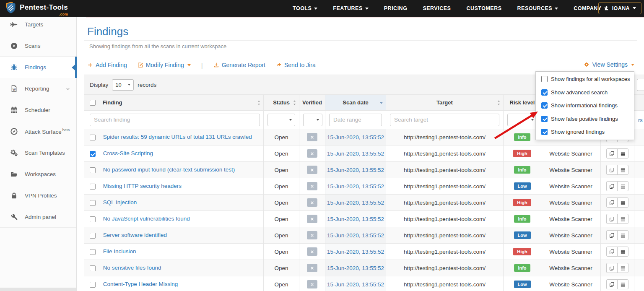  What do you see at coordinates (128, 153) in the screenshot?
I see `finding-link: Cross-Site Scripting` at bounding box center [128, 153].